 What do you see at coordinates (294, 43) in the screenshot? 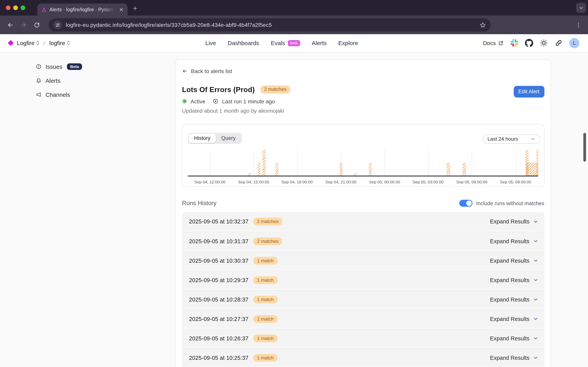
I see `app-header: Logfire / logfire LiveDashboardsEvalsbet…` at bounding box center [294, 43].